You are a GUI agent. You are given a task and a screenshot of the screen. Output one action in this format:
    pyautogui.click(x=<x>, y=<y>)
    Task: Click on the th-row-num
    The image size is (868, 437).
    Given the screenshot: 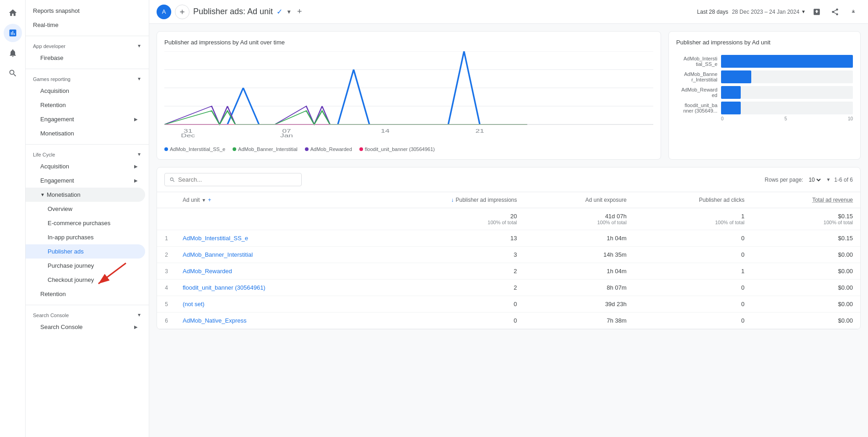 What is the action you would take?
    pyautogui.click(x=166, y=200)
    